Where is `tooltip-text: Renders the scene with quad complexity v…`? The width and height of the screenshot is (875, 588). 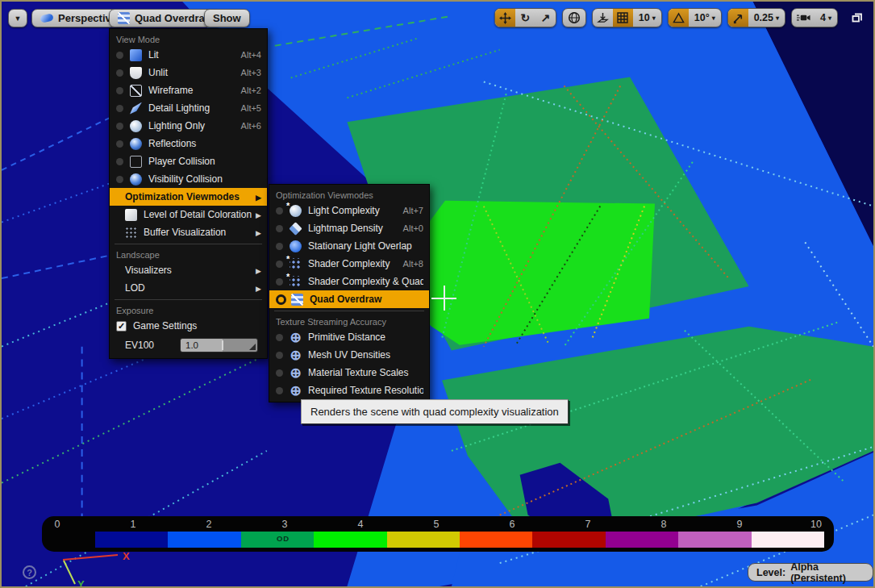 tooltip-text: Renders the scene with quad complexity v… is located at coordinates (435, 411).